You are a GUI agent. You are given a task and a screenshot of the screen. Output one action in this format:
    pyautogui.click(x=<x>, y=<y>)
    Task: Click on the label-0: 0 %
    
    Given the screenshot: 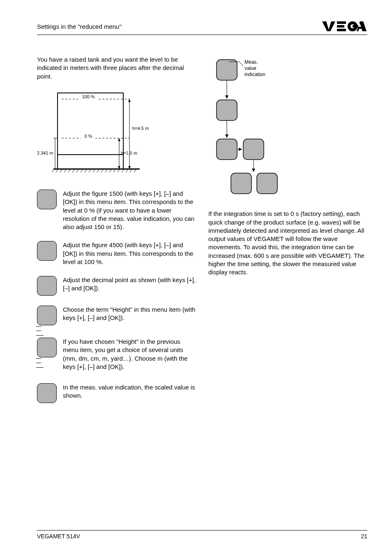 What is the action you would take?
    pyautogui.click(x=89, y=136)
    